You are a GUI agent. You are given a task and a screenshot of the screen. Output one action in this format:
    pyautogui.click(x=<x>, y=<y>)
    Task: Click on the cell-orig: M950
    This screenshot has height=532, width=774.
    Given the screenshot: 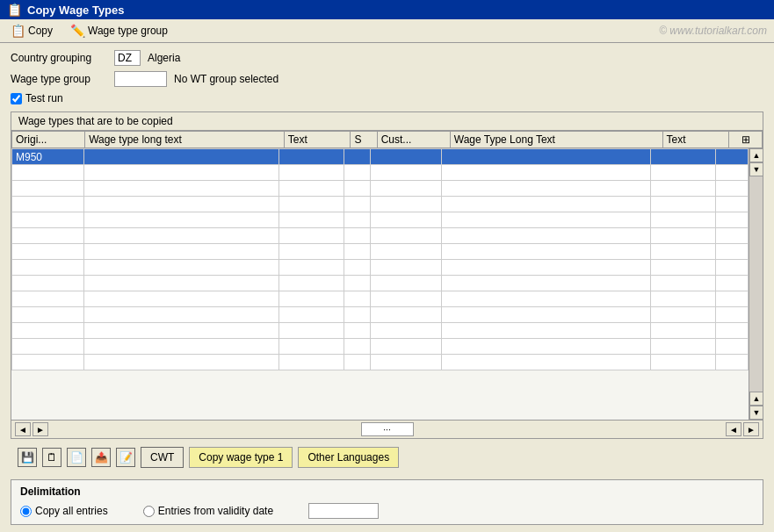 What is the action you would take?
    pyautogui.click(x=48, y=157)
    